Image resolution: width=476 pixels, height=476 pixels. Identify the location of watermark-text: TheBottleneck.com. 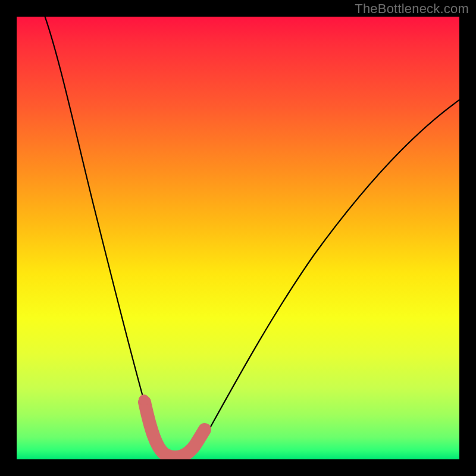
(412, 9).